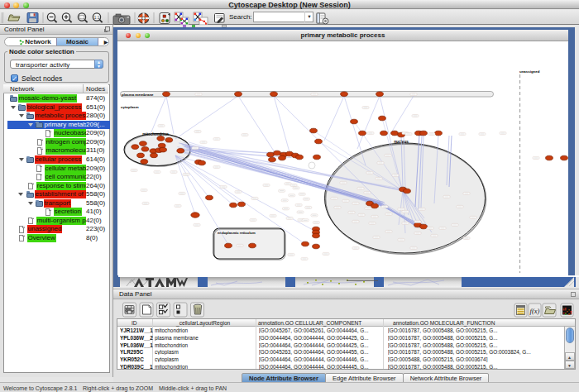 Image resolution: width=579 pixels, height=392 pixels. Describe the element at coordinates (237, 233) in the screenshot. I see `svg-text: endoplasmic reticulum` at that location.